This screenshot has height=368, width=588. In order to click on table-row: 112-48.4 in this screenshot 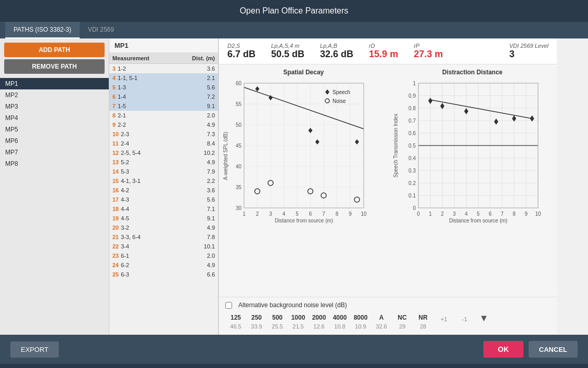, I will do `click(163, 143)`.